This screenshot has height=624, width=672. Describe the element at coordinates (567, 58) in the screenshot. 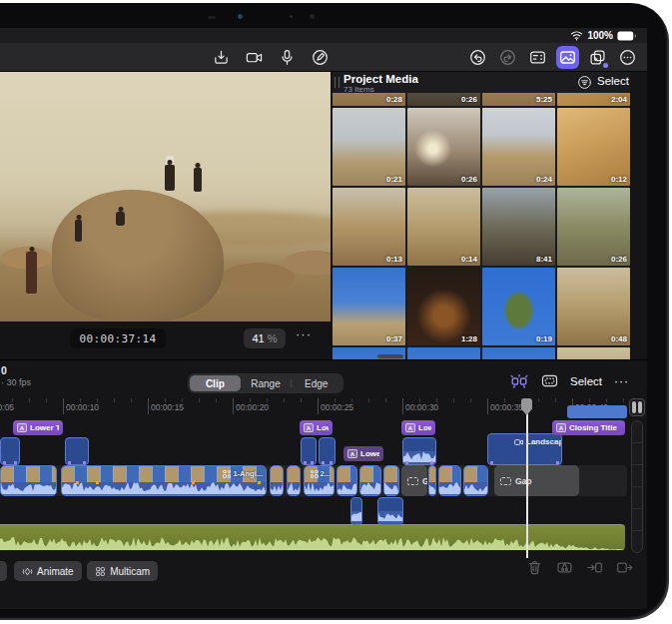

I see `media-browser-button` at that location.